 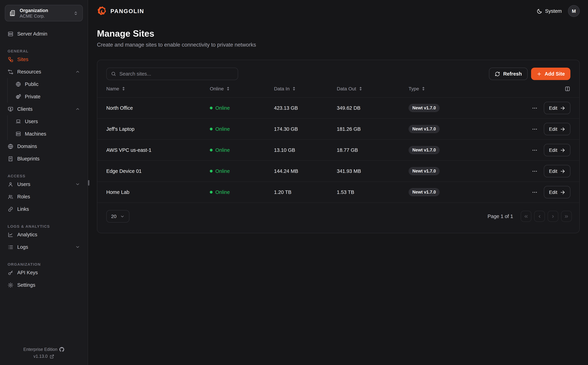 I want to click on org-switcher-label: Organization, so click(x=45, y=10).